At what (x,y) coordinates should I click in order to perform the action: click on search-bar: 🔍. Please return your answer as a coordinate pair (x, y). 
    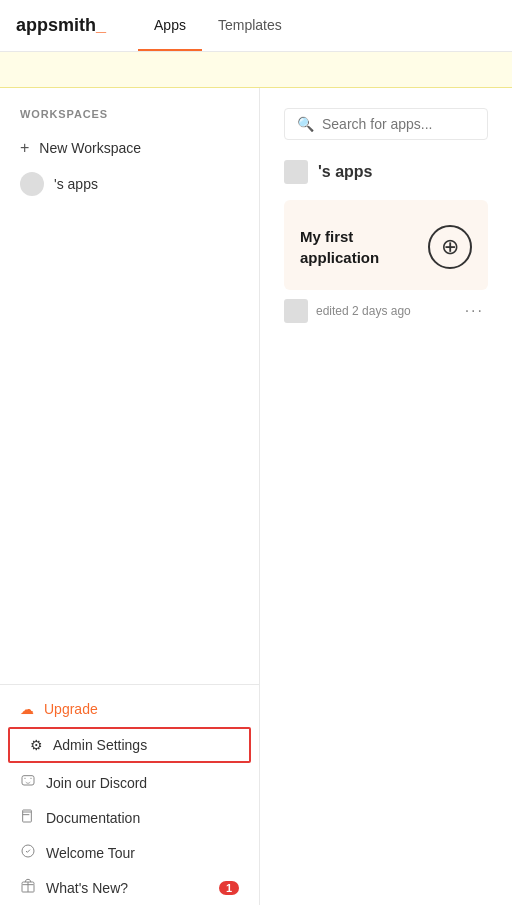
    Looking at the image, I should click on (386, 124).